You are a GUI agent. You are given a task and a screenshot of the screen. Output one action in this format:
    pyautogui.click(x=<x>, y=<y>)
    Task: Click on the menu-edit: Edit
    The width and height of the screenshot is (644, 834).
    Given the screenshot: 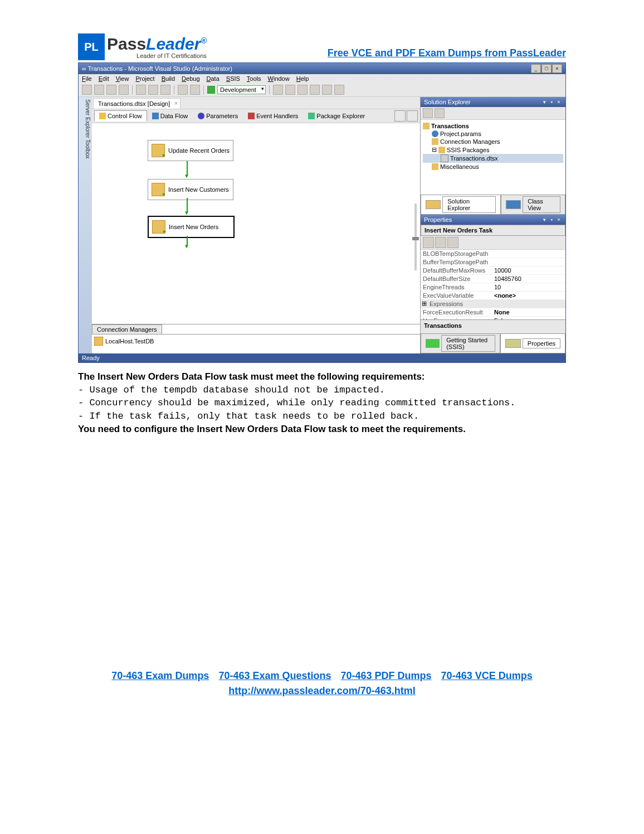 What is the action you would take?
    pyautogui.click(x=104, y=79)
    